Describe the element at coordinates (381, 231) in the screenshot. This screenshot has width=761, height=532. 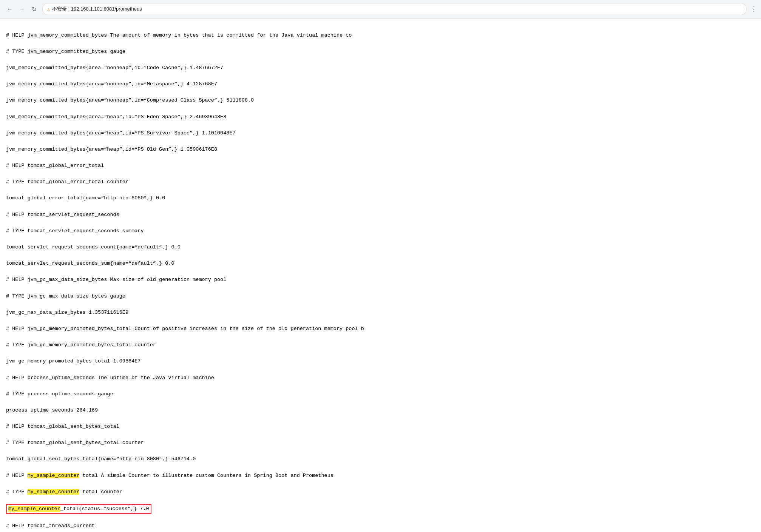
I see `line-13: # TYPE tomcat_servlet_request_seconds su…` at that location.